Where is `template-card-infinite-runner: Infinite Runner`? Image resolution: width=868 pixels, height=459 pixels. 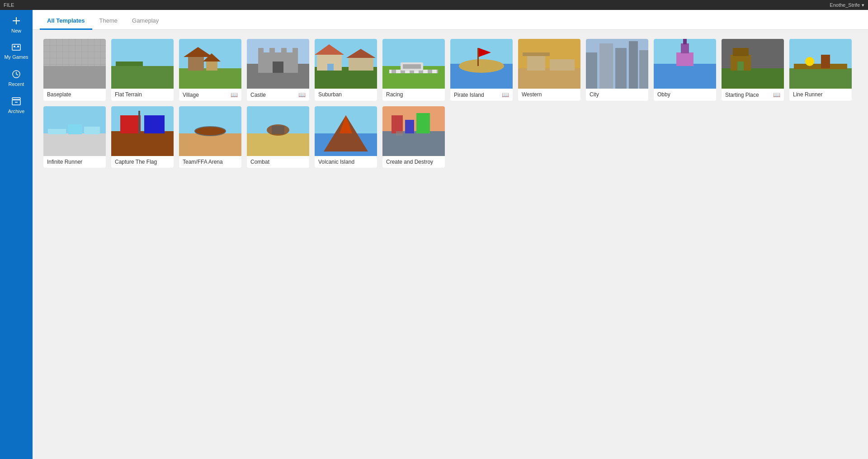
template-card-infinite-runner: Infinite Runner is located at coordinates (75, 137).